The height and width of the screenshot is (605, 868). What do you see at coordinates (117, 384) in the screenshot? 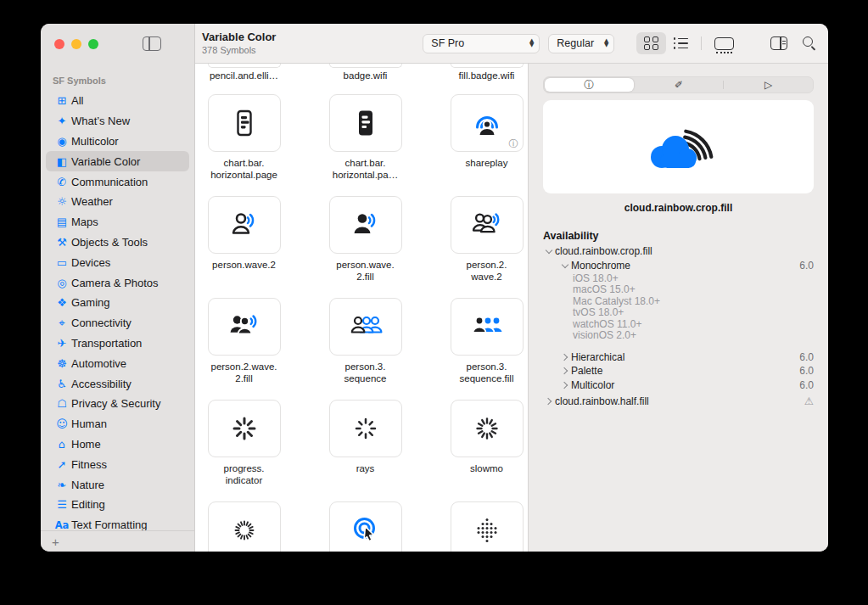
I see `sidebar-item-accessibility: ♿Accessibility` at bounding box center [117, 384].